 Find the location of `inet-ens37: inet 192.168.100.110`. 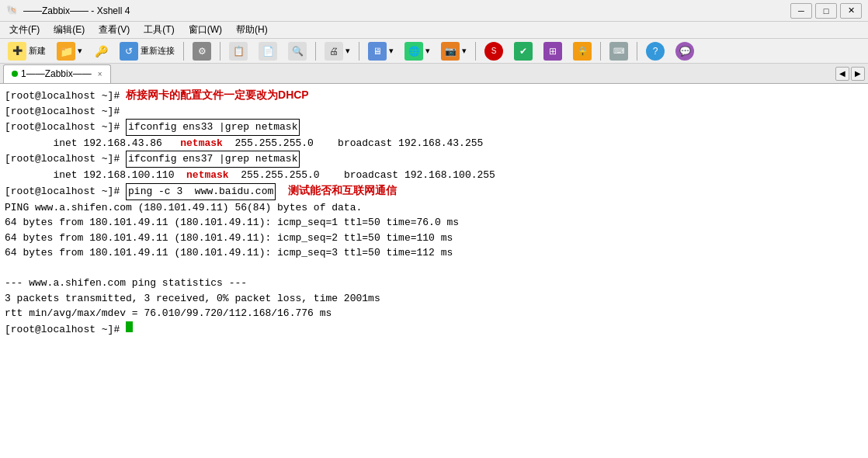

inet-ens37: inet 192.168.100.110 is located at coordinates (95, 175).